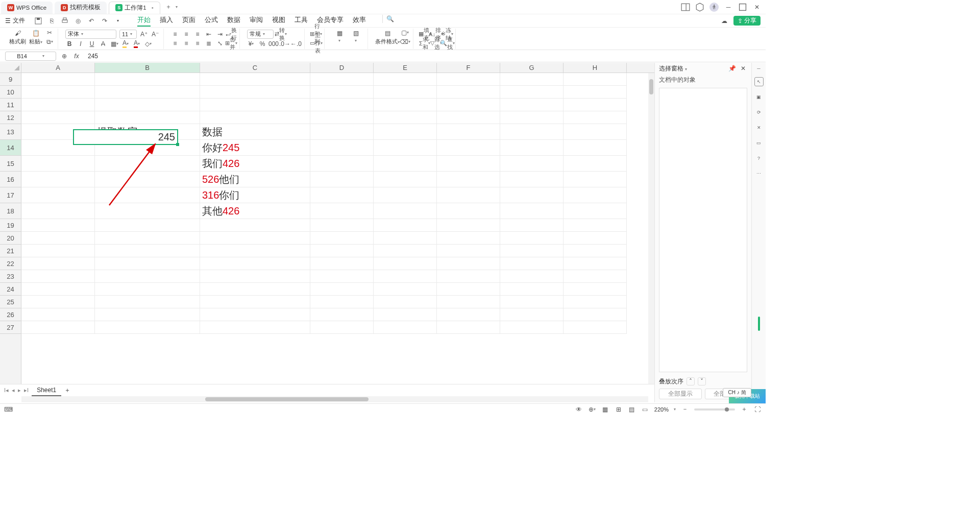 Image resolution: width=980 pixels, height=531 pixels. I want to click on cell: 316你们, so click(255, 195).